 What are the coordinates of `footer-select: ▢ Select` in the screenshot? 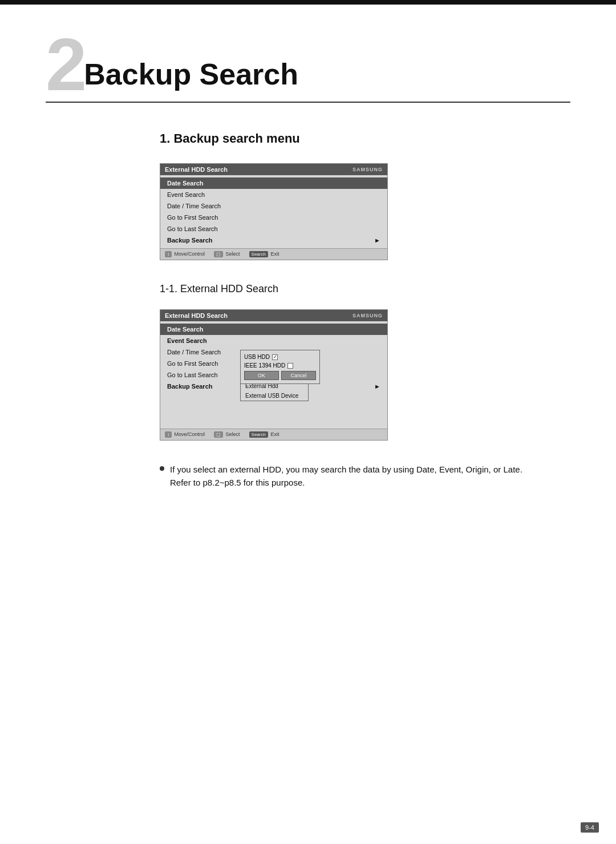 It's located at (227, 255).